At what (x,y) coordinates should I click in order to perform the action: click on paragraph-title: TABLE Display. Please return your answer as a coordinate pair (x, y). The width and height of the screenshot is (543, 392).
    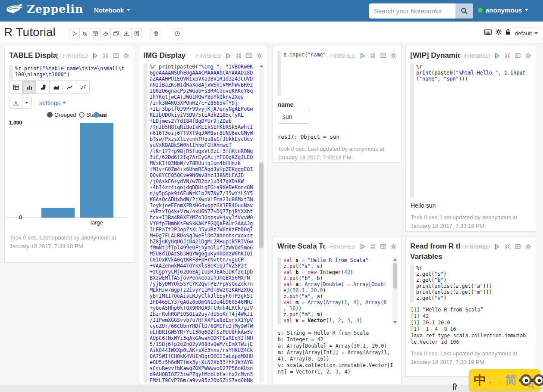
    Looking at the image, I should click on (35, 56).